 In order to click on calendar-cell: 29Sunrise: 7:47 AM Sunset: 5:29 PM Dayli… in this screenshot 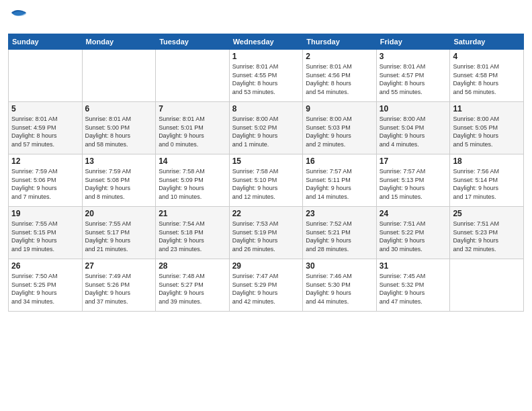, I will do `click(266, 285)`.